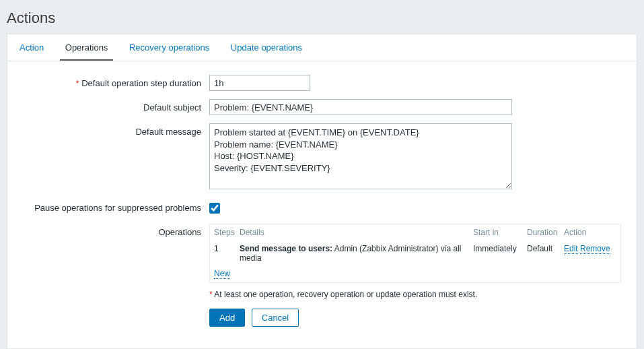 This screenshot has width=644, height=349. I want to click on table-row: 1 Send message to users: Admin (Zabbix A…, so click(415, 253).